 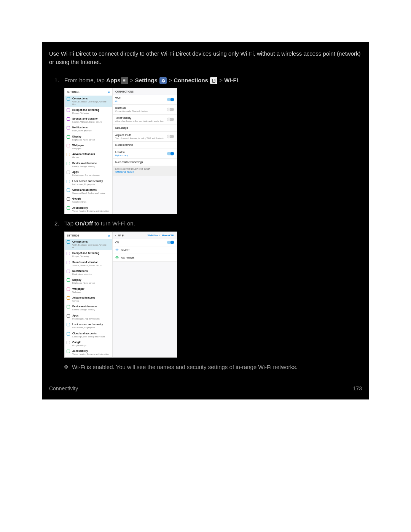 I want to click on connections-row: Mobile networks, so click(x=145, y=145).